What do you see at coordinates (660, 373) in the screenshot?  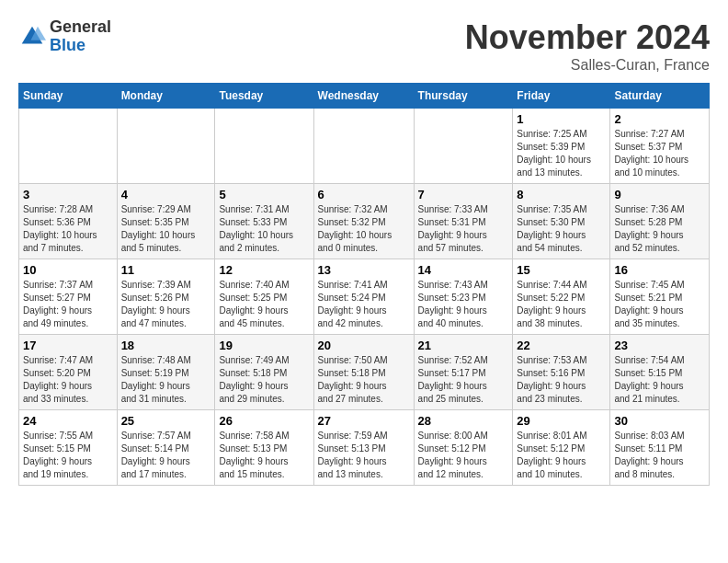 I see `calendar-cell: 23Sunrise: 7:54 AM Sunset: 5:15 PM Dayli…` at bounding box center [660, 373].